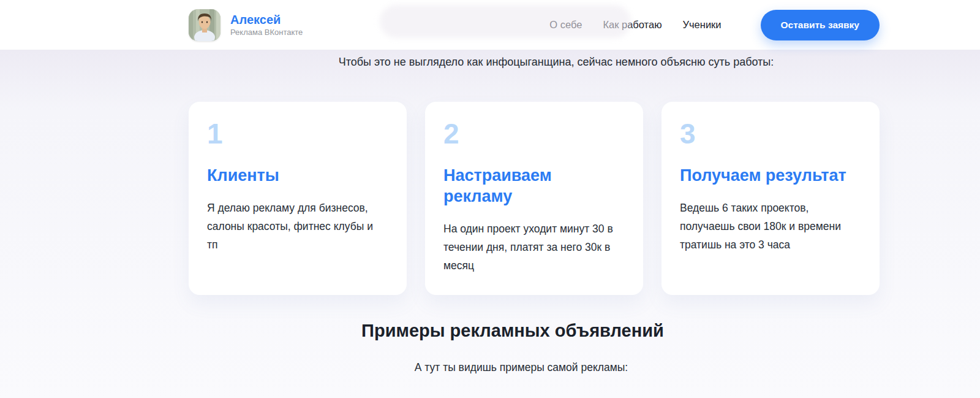 The image size is (980, 398). I want to click on step-title: Настраиваем рекламу, so click(510, 186).